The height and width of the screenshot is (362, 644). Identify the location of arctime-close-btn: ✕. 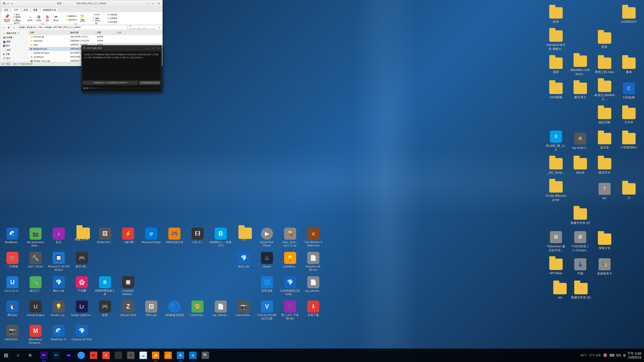
(158, 48).